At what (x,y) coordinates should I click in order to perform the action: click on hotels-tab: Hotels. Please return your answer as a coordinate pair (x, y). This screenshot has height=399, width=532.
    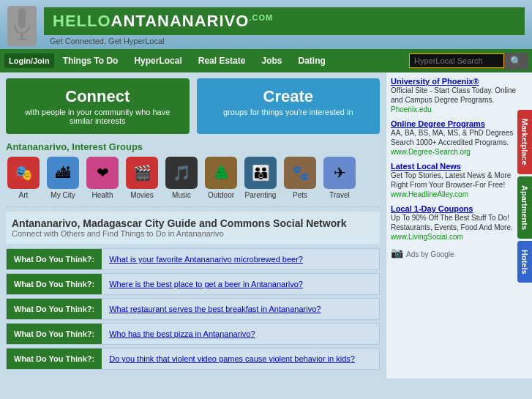
    Looking at the image, I should click on (525, 262).